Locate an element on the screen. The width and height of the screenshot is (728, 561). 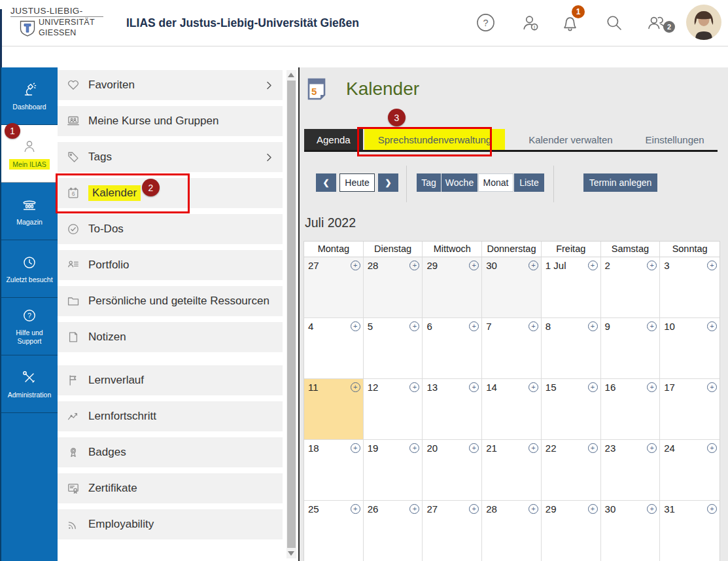
menu-item-pers-nliche-und-geteilte-ressourcen: Persönliche und geteilte Ressourcen is located at coordinates (170, 301).